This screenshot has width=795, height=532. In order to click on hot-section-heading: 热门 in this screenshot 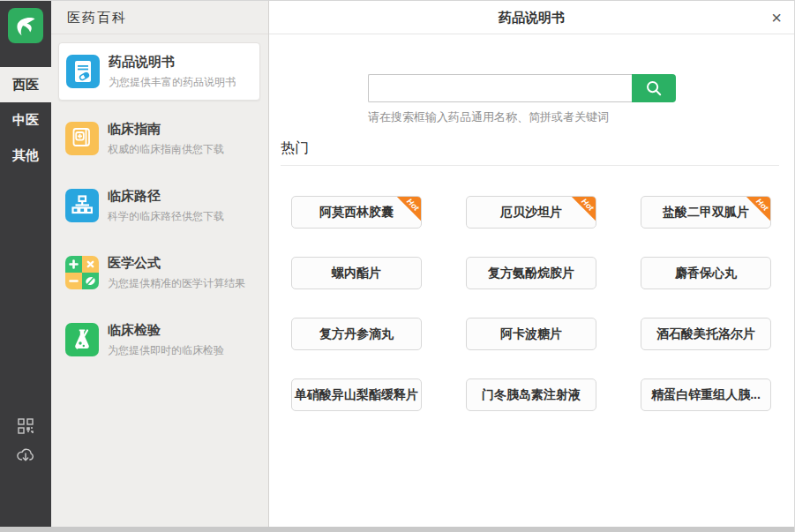, I will do `click(537, 148)`.